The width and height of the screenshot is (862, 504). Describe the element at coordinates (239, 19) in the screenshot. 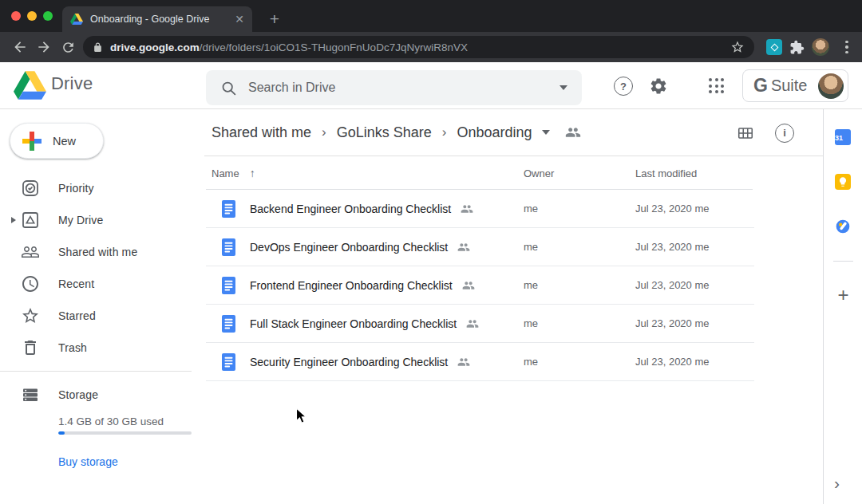

I see `tab-close-icon: ✕` at that location.